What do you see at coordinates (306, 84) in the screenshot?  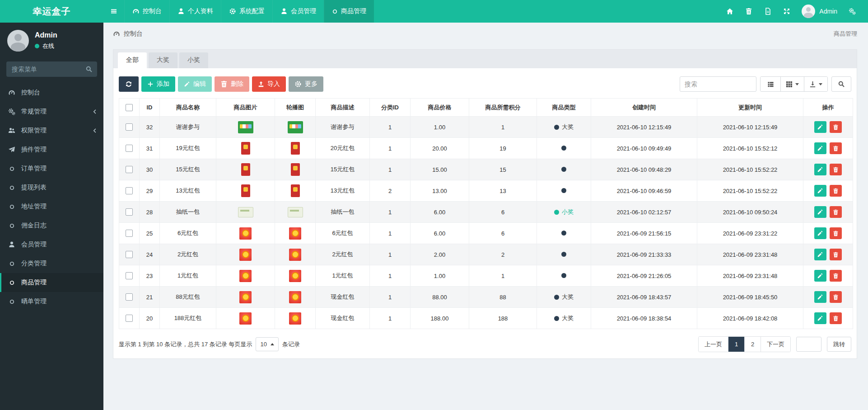 I see `more-button: 更多` at bounding box center [306, 84].